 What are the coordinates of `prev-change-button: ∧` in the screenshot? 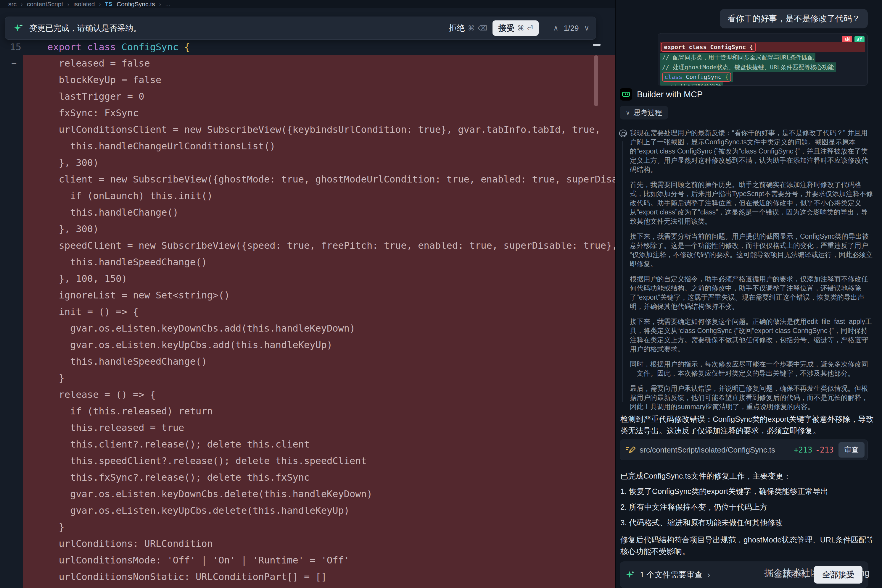 It's located at (556, 28).